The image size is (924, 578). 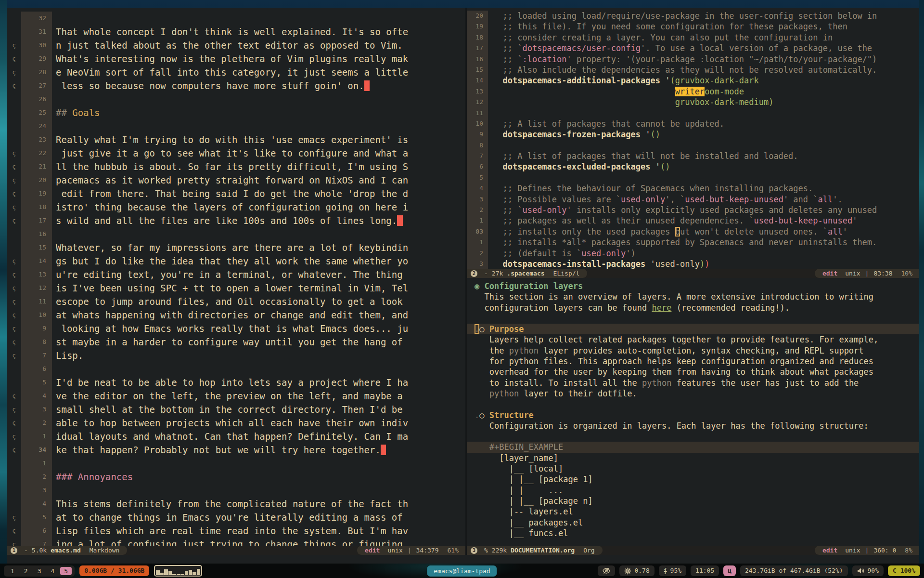 What do you see at coordinates (236, 396) in the screenshot?
I see `editor-line: ς4ve the editor on the left, the preview…` at bounding box center [236, 396].